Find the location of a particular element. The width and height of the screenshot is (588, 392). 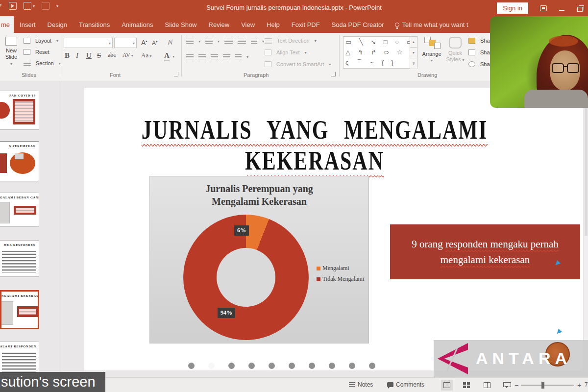

zoom-out-button: − is located at coordinates (516, 385).